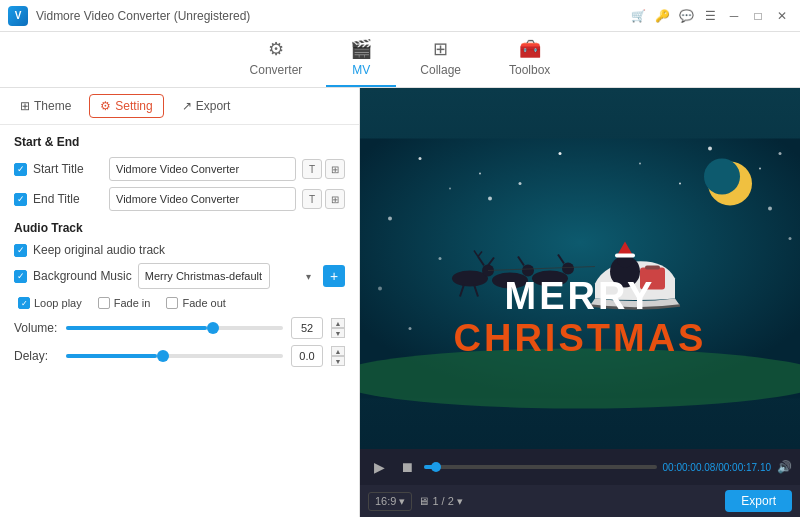  I want to click on stop-button: ⏹, so click(407, 467).